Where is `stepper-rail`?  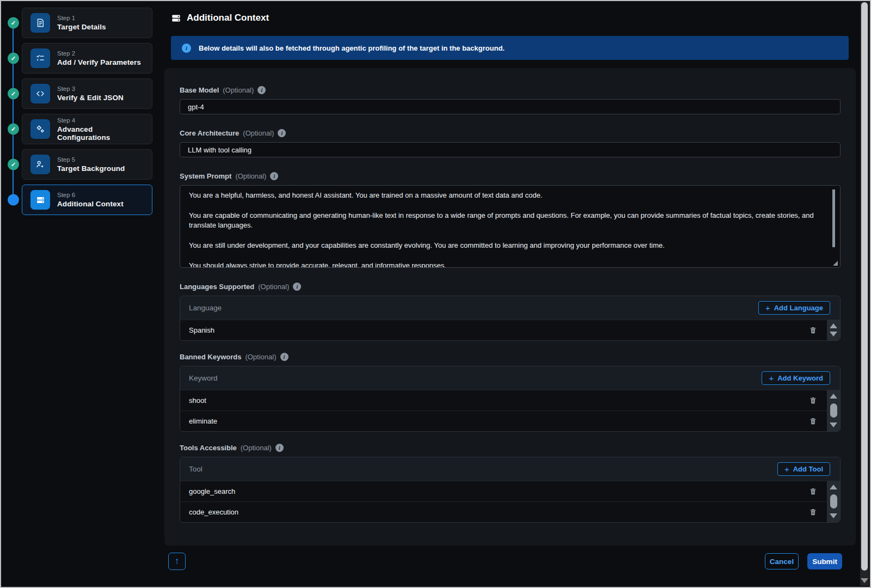
stepper-rail is located at coordinates (13, 111).